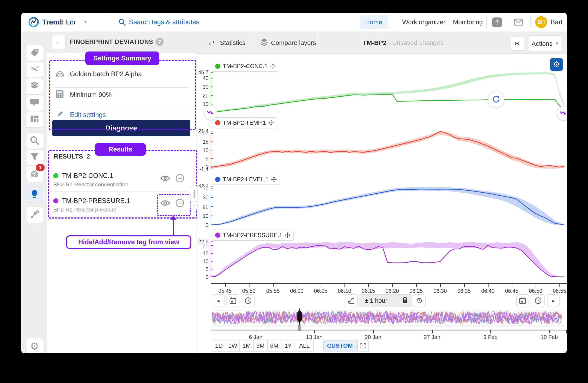 Image resolution: width=588 pixels, height=383 pixels. I want to click on panel-help-icon: ?, so click(160, 42).